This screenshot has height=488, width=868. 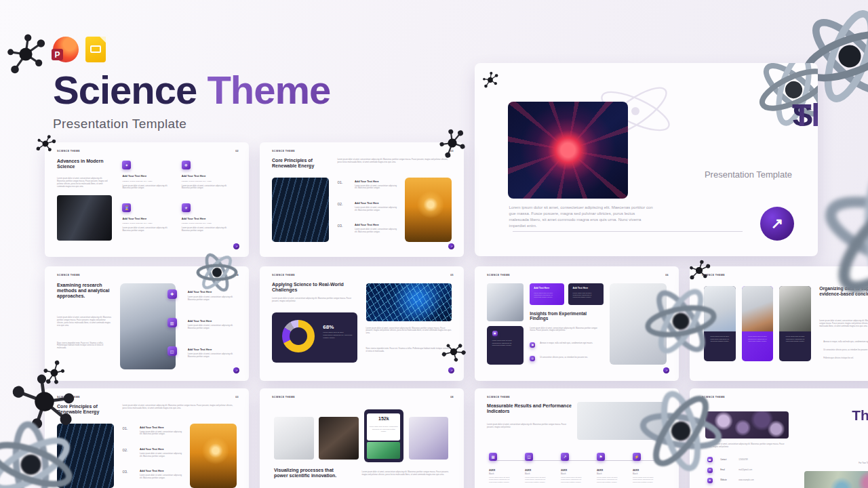 What do you see at coordinates (362, 438) in the screenshot?
I see `slide-thumbnail-visualizing: SCIENCE THEME08 152k Lorem ipsum dolor s…` at bounding box center [362, 438].